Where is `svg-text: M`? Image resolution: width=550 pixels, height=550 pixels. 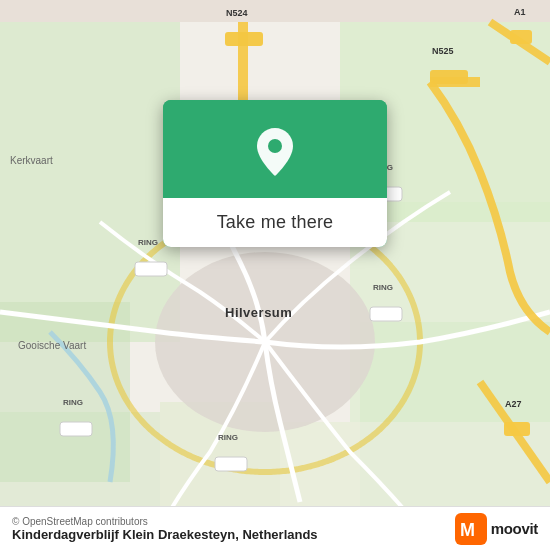 svg-text: M is located at coordinates (468, 530).